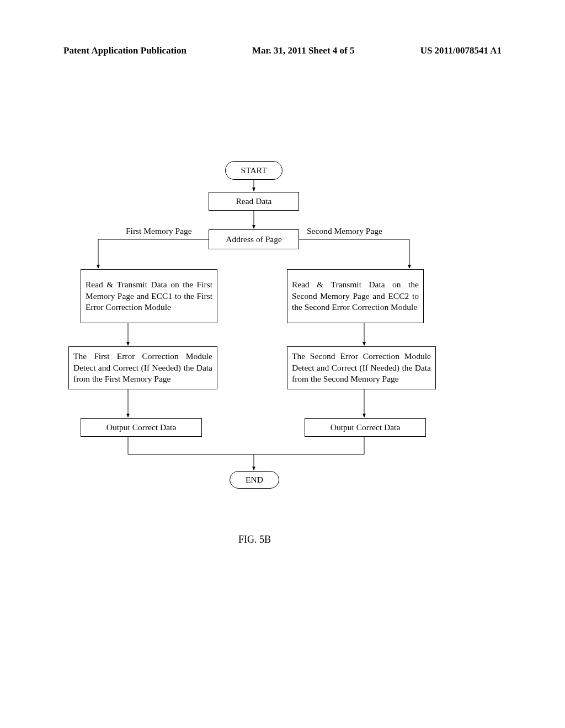 The height and width of the screenshot is (728, 565). I want to click on page-header: Patent Application Publication Mar. 31, …, so click(282, 51).